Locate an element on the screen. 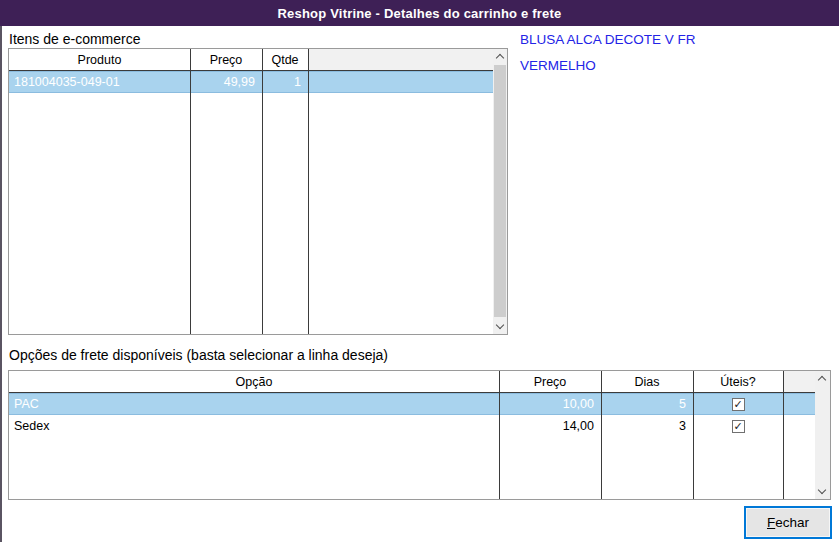 The width and height of the screenshot is (839, 542). product-color-text: VERMELHO is located at coordinates (558, 66).